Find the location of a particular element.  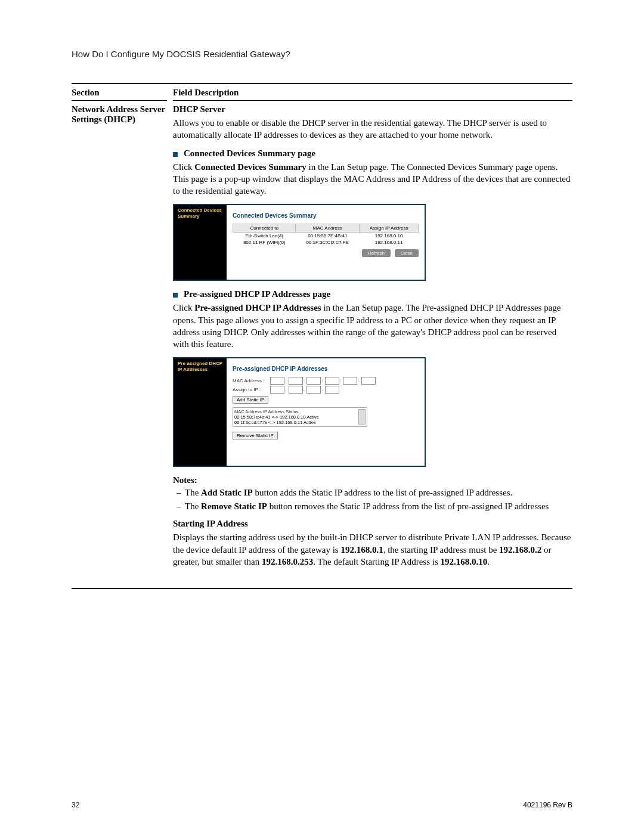

connected-devices-desc: Click Connected Devices Summary in the L… is located at coordinates (373, 179).